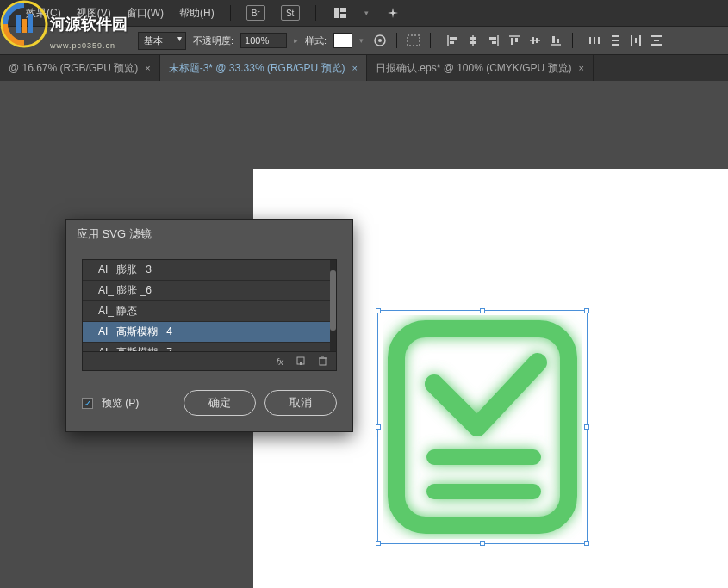 This screenshot has height=588, width=728. I want to click on tab-bar: @ 16.67% (RGB/GPU 预览) × 未标题-3* @ 33.33% …, so click(364, 68).